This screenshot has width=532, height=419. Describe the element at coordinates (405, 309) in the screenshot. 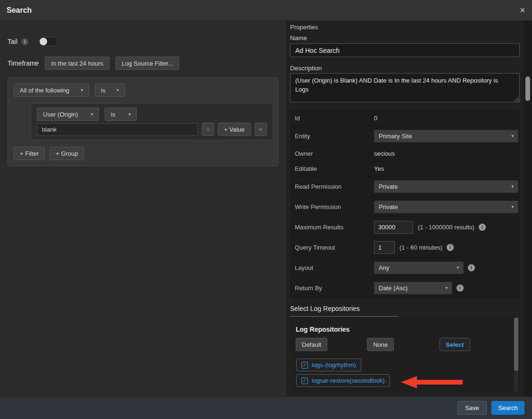

I see `select-log-repositories-label: Select Log Repositories` at that location.